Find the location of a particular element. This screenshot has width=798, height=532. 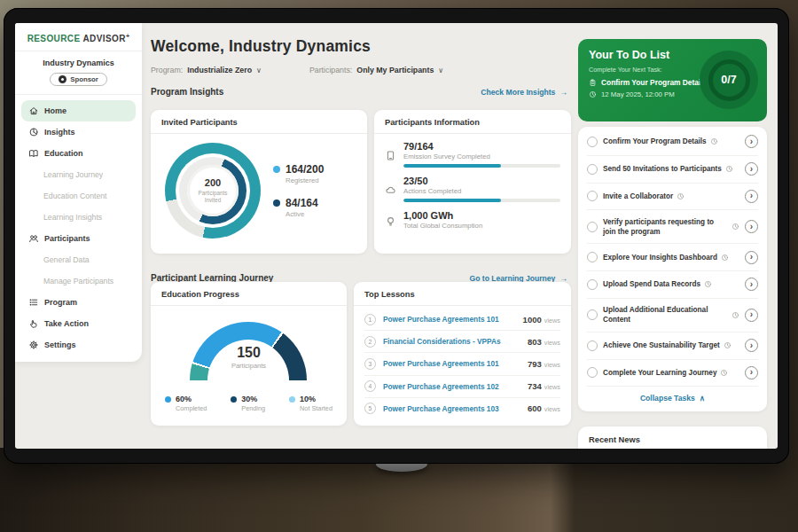

sidebar-item: Program is located at coordinates (78, 302).